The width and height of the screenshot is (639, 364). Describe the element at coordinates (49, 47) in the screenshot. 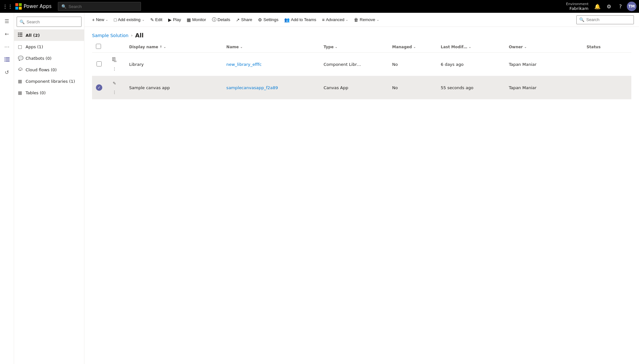

I see `sidebar-item-apps: □ Apps (1)` at that location.